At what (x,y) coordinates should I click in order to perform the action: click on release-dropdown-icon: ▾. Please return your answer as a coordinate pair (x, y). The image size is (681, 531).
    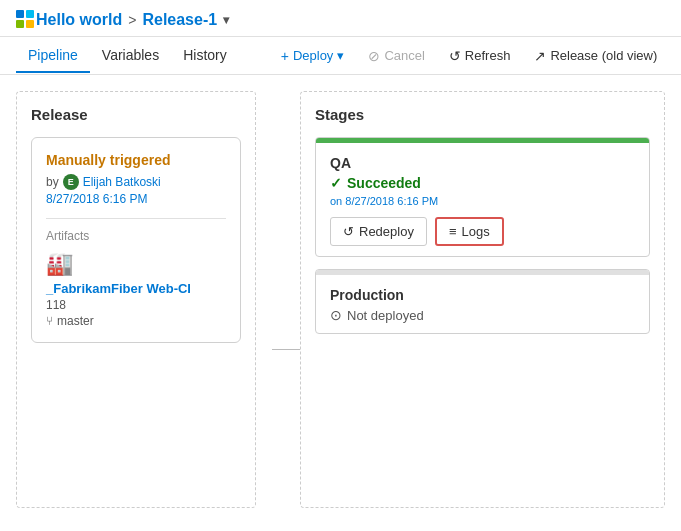
    Looking at the image, I should click on (226, 20).